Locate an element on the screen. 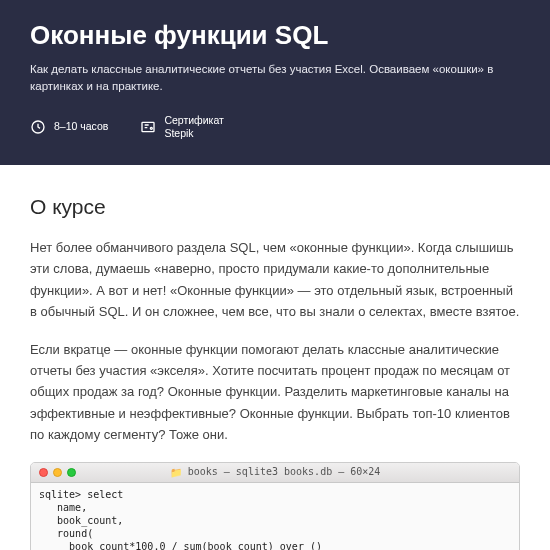 The width and height of the screenshot is (550, 550). duration-text: 8–10 часов is located at coordinates (81, 127).